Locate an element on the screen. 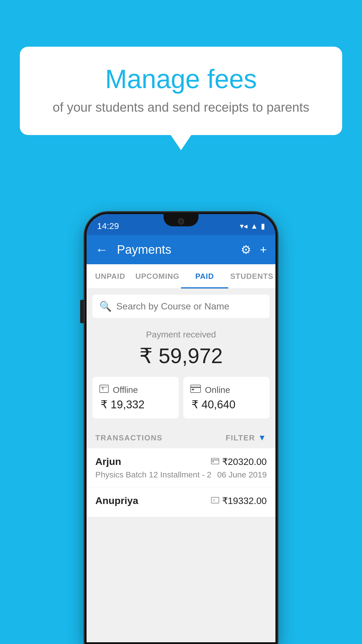 This screenshot has height=644, width=362. online-card: Online ₹ 40,640 is located at coordinates (226, 398).